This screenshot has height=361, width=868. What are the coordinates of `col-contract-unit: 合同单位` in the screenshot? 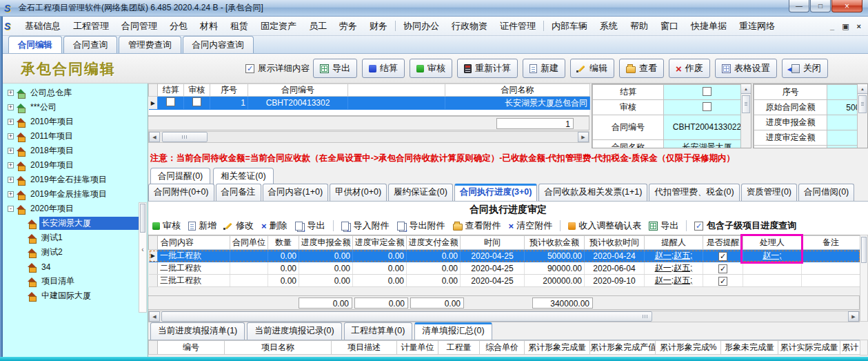 It's located at (250, 243).